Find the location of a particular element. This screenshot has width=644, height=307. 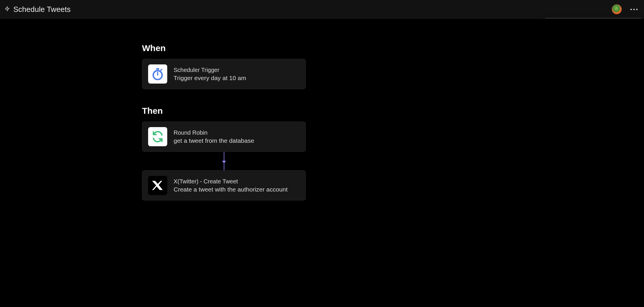

card-title: Scheduler Trigger is located at coordinates (210, 70).